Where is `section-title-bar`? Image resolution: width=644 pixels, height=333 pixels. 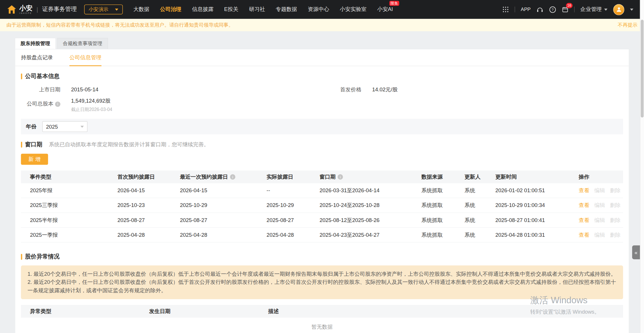 section-title-bar is located at coordinates (22, 76).